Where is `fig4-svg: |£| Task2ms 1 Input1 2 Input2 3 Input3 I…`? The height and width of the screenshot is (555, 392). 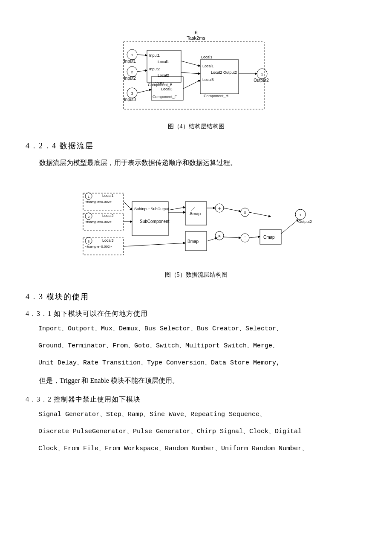 fig4-svg: |£| Task2ms 1 Input1 2 Input2 3 Input3 I… is located at coordinates (196, 72).